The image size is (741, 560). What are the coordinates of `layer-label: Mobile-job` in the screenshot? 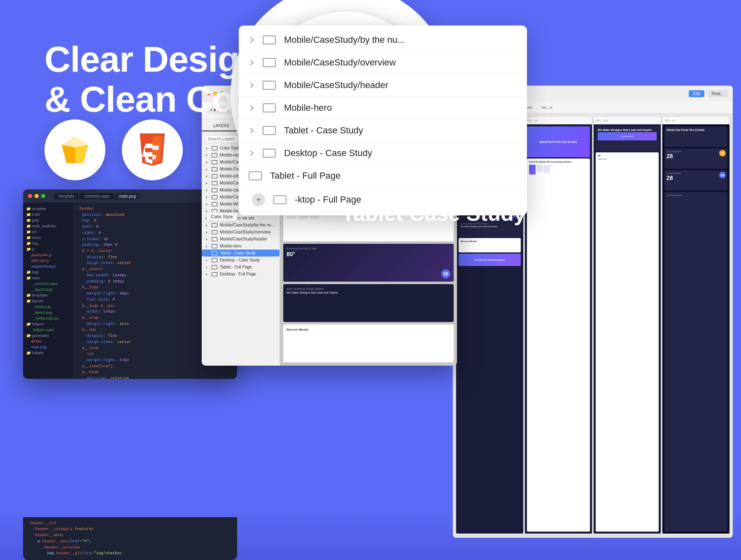 It's located at (229, 176).